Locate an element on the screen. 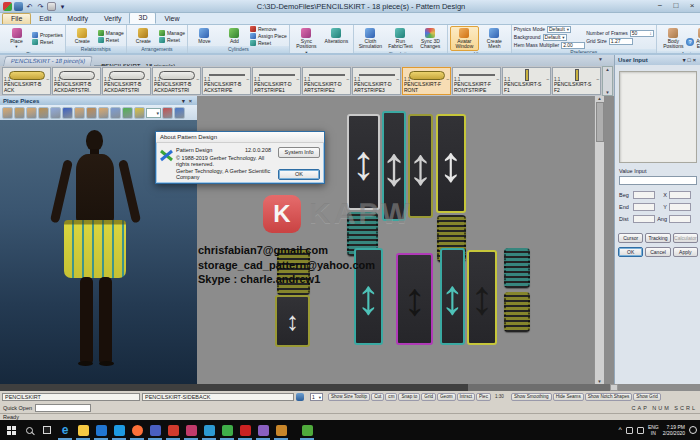  avatar-pose-7-icon is located at coordinates (104, 113).